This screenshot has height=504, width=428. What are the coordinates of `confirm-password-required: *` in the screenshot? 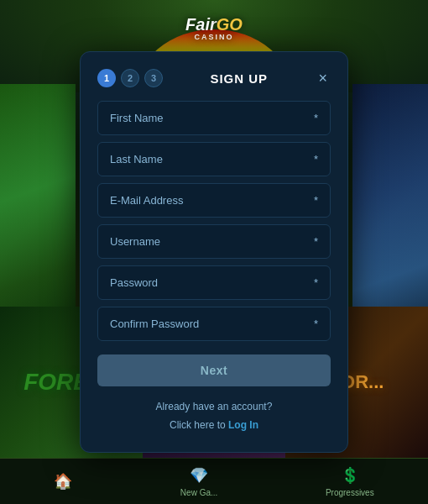 It's located at (316, 324).